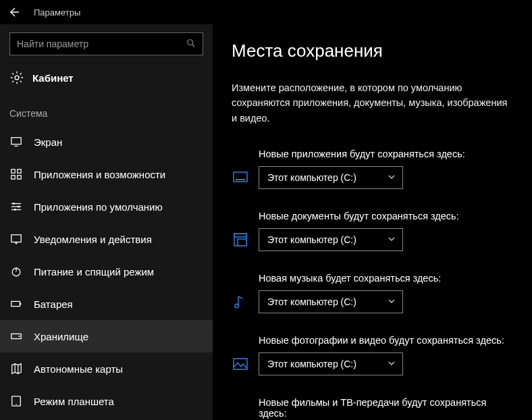 The image size is (532, 420). I want to click on storage-icon, so click(16, 336).